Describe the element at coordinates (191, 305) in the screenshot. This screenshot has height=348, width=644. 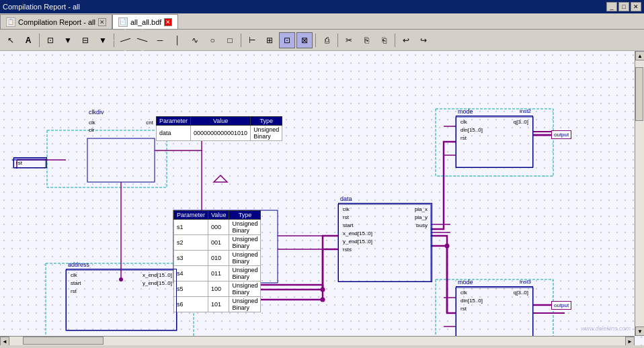
I see `state-s6-name: s6` at that location.